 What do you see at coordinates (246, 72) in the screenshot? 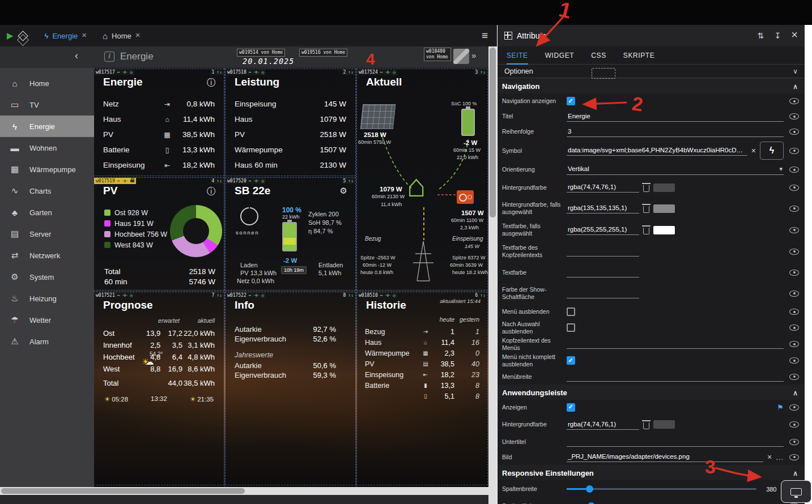
I see `widget-id-chip: w017518` at bounding box center [246, 72].